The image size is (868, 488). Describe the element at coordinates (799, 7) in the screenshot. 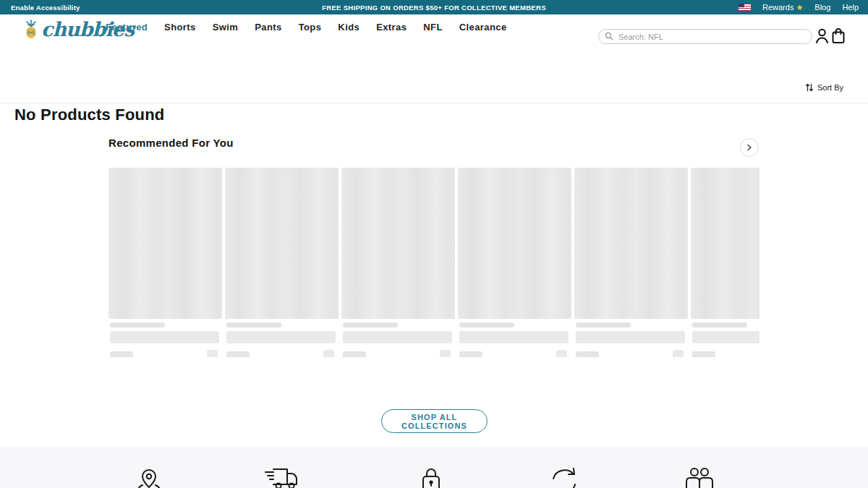

I see `star-icon: ★` at that location.